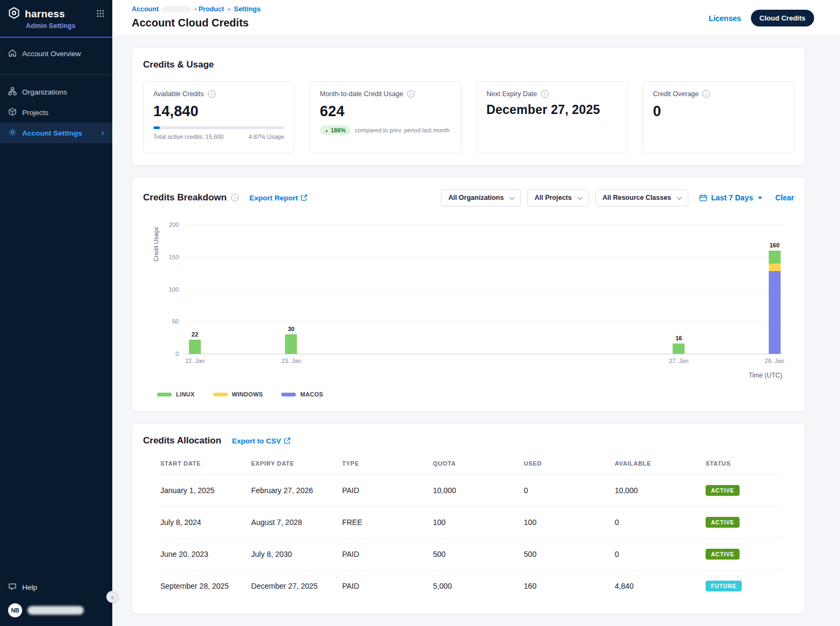 The width and height of the screenshot is (840, 626). Describe the element at coordinates (15, 610) in the screenshot. I see `avatar: NB` at that location.